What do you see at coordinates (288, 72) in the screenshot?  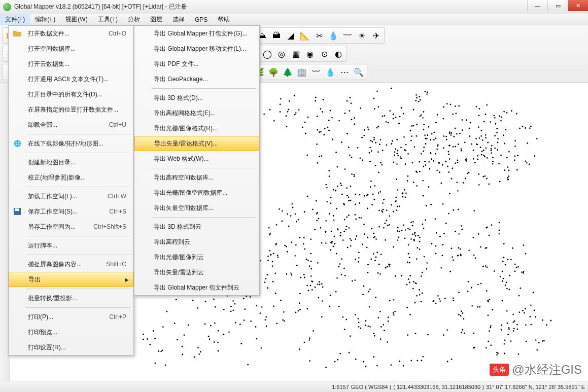 I see `tree-icon: 🌲` at bounding box center [288, 72].